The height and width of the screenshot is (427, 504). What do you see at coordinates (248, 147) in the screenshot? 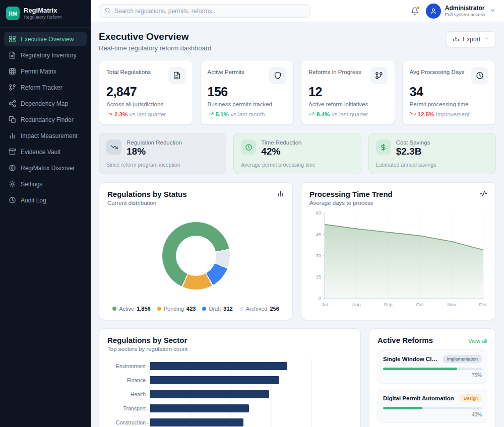
I see `clock-icon` at bounding box center [248, 147].